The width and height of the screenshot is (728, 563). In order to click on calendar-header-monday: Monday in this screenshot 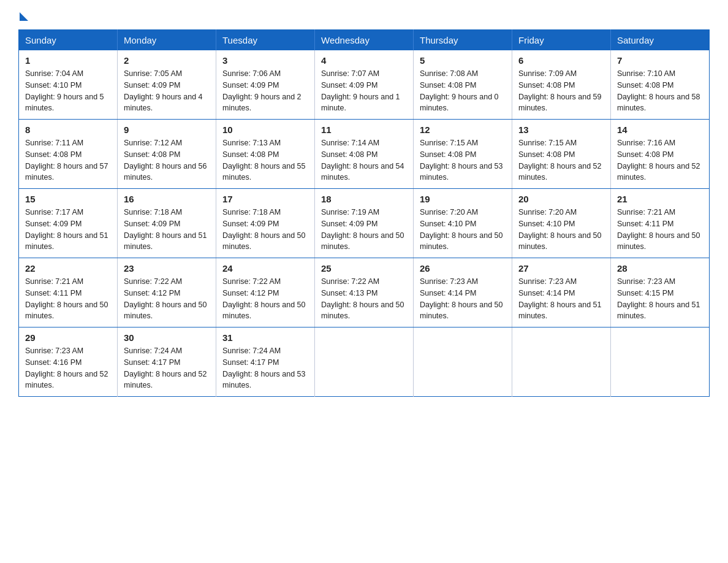, I will do `click(167, 40)`.